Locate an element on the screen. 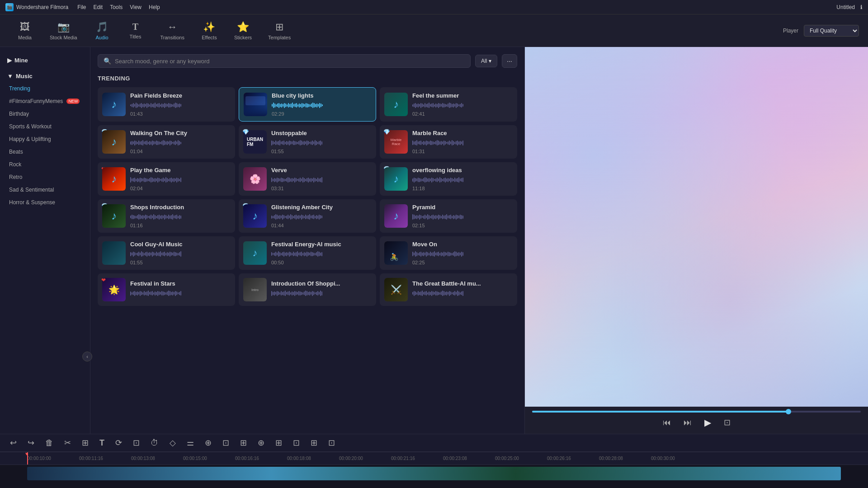 The height and width of the screenshot is (488, 868). step-back-button: ⏭ is located at coordinates (688, 423).